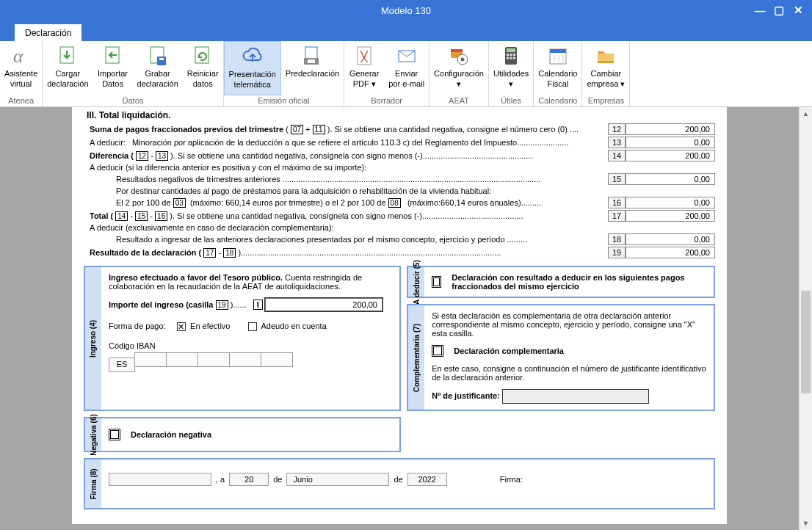 The image size is (812, 530). I want to click on ribbon-btn-label: Predeclaración, so click(313, 73).